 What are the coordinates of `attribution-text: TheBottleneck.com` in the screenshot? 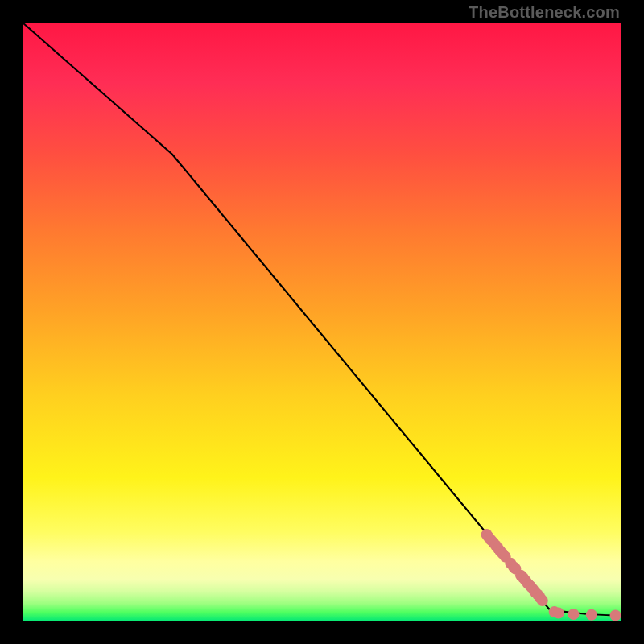 It's located at (544, 13).